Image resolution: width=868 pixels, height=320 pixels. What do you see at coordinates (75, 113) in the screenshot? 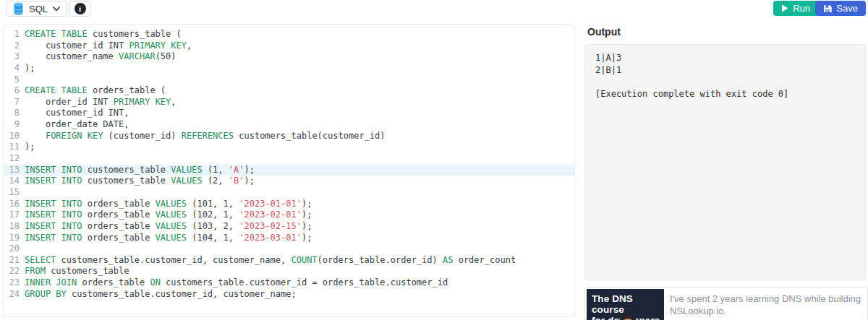
I see `code-text: customer_id INT,` at bounding box center [75, 113].